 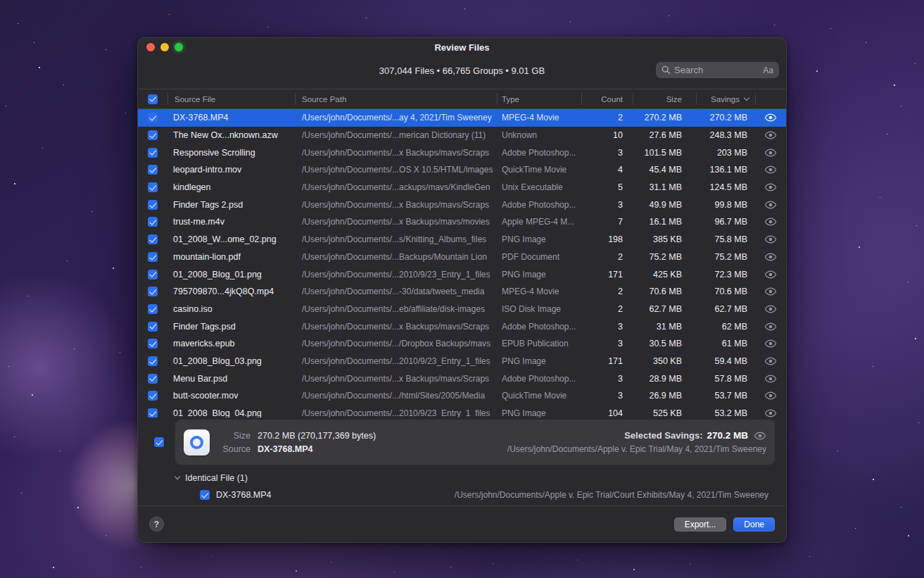 What do you see at coordinates (664, 275) in the screenshot?
I see `row-size: 425 KB` at bounding box center [664, 275].